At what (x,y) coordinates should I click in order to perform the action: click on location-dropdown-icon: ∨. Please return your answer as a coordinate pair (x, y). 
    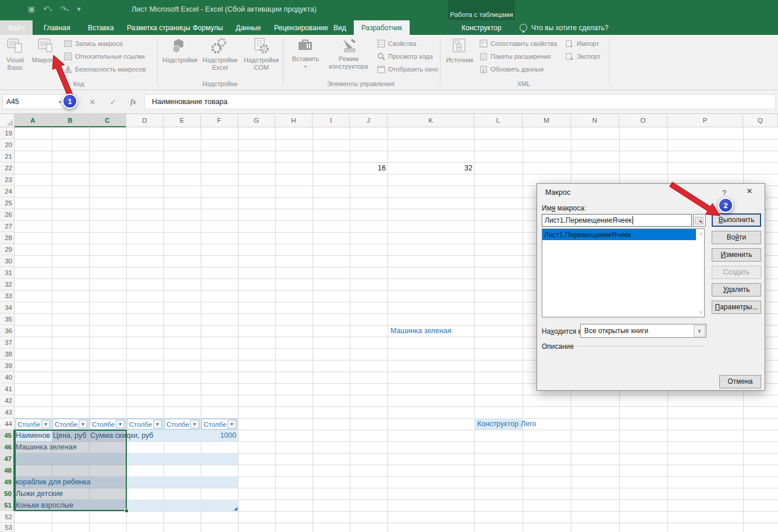
    Looking at the image, I should click on (699, 331).